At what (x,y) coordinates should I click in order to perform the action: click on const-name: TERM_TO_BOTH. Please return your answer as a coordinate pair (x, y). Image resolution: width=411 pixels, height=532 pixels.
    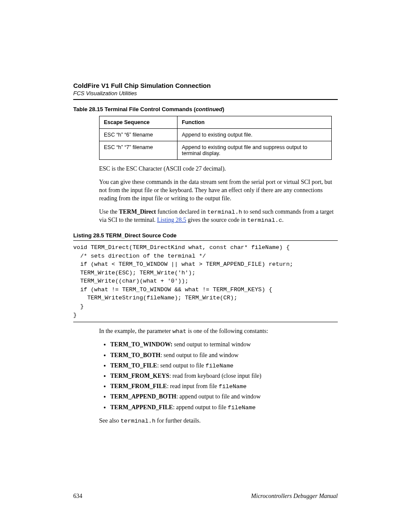
    Looking at the image, I should click on (135, 355).